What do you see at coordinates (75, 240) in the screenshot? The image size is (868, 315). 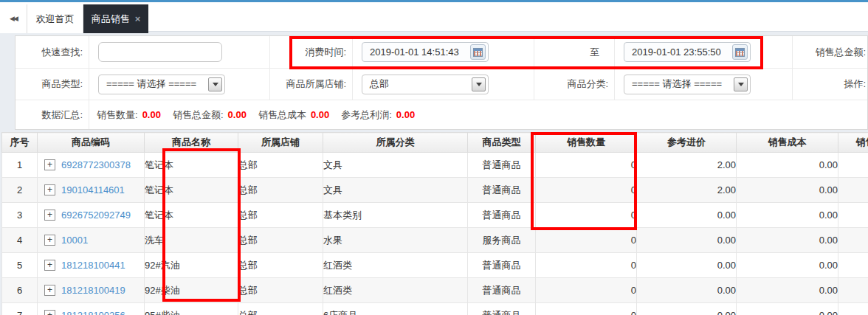 I see `product-code-link: 10001` at bounding box center [75, 240].